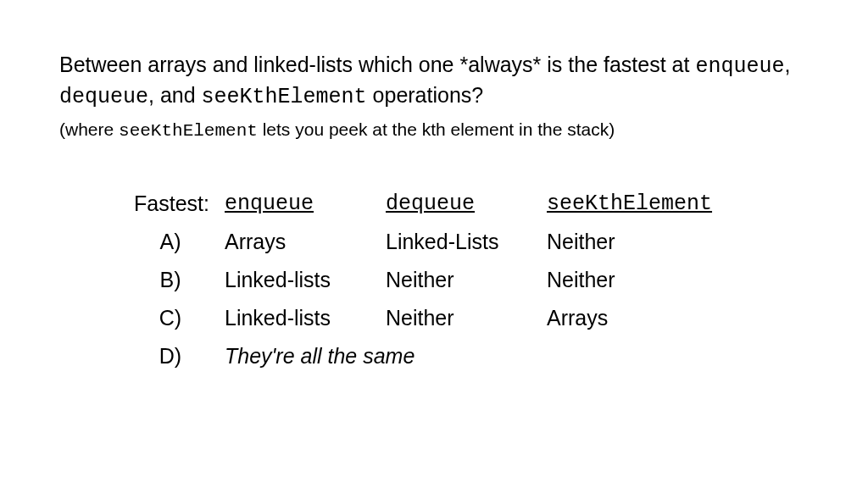  Describe the element at coordinates (178, 242) in the screenshot. I see `row-label: A)` at that location.